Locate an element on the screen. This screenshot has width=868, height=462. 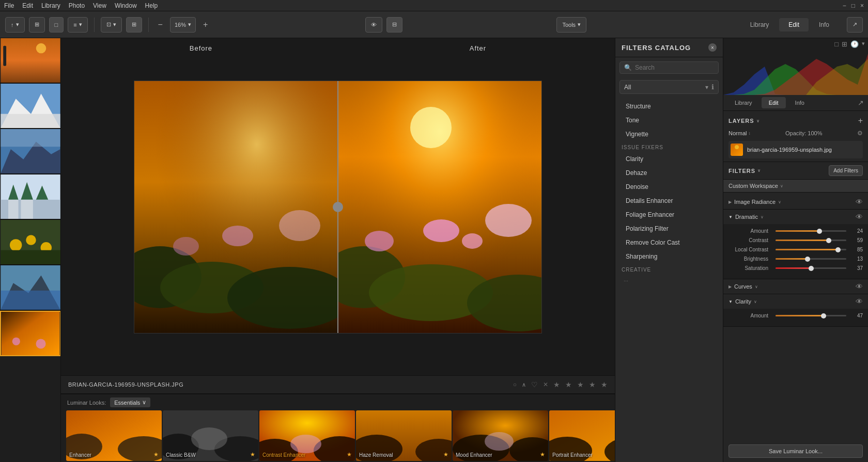
menu-file: File is located at coordinates (9, 6).